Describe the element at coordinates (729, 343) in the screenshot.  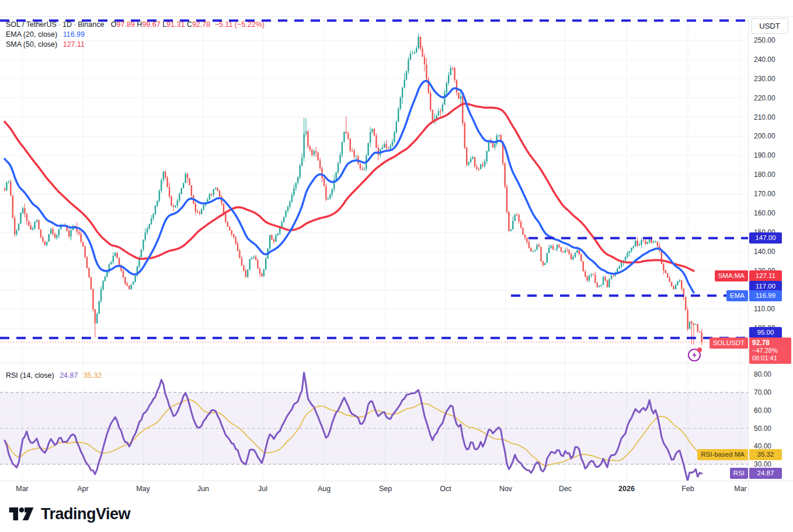
I see `symbol-name-chip: SOLUSDT` at that location.